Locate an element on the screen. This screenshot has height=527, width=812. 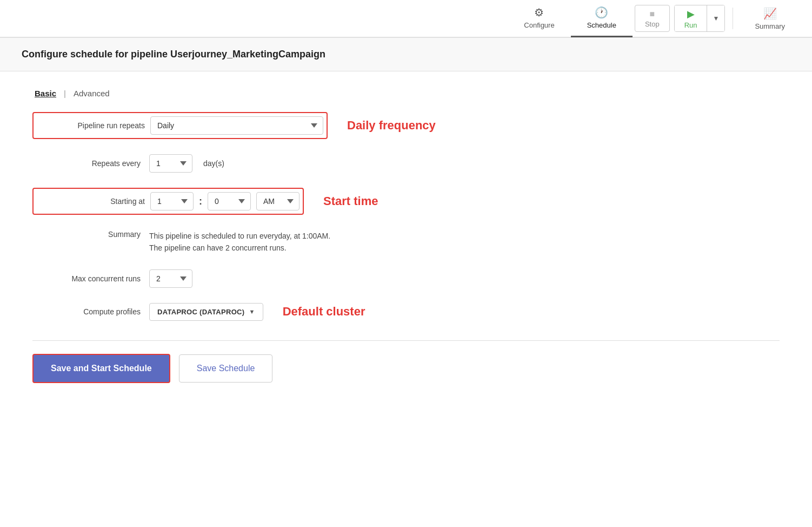
configure-label: Configure is located at coordinates (539, 25).